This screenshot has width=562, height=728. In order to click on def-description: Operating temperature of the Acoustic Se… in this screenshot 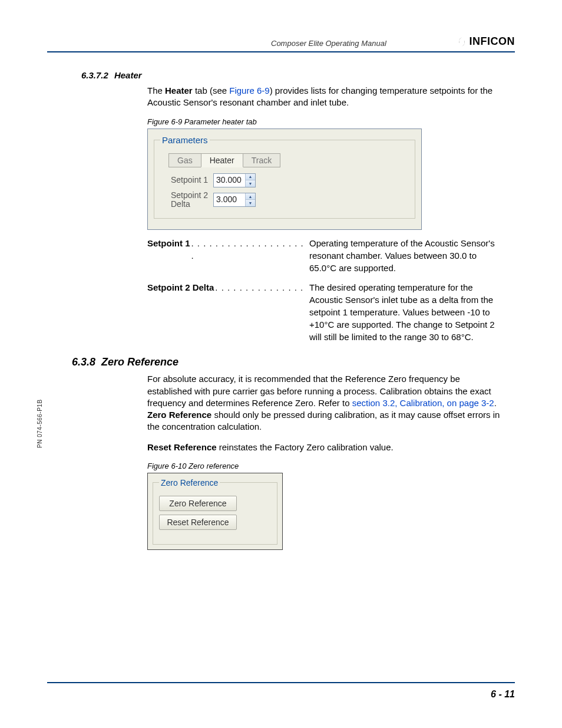, I will do `click(406, 256)`.